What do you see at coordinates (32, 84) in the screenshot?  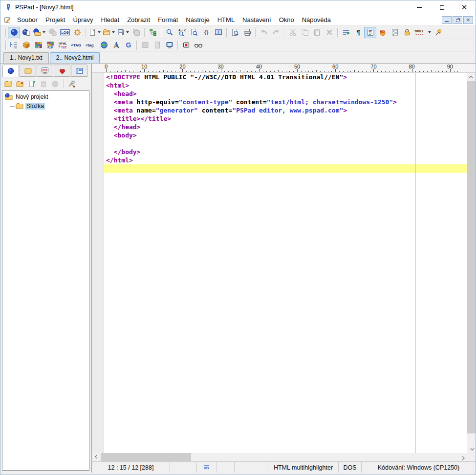 I see `add-file-button: +` at bounding box center [32, 84].